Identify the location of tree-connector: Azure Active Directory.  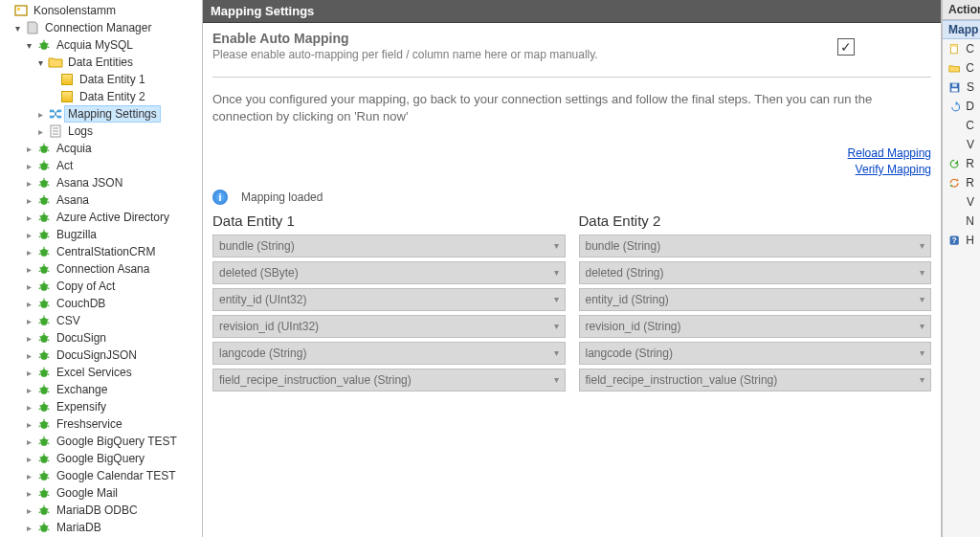
(101, 217).